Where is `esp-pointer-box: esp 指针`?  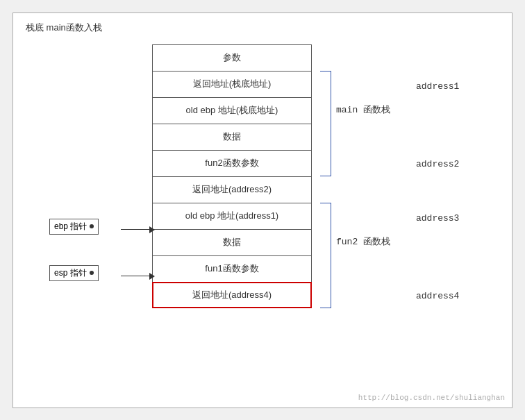 esp-pointer-box: esp 指针 is located at coordinates (74, 274).